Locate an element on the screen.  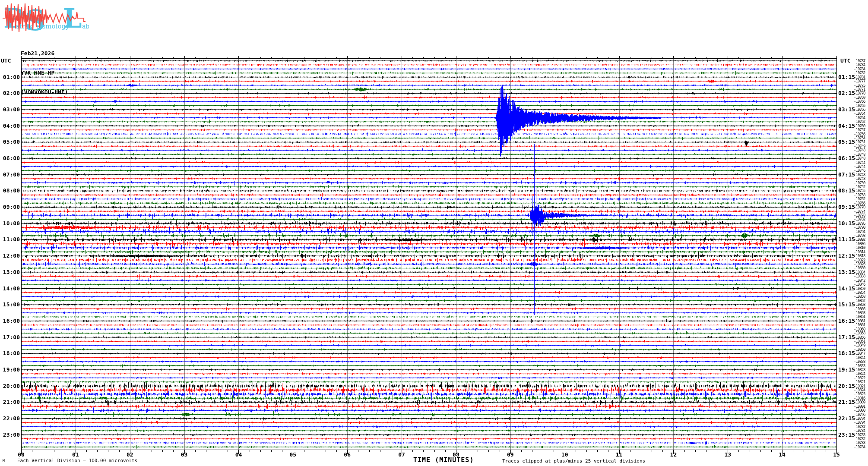
x-tick-label: 06 is located at coordinates (347, 455).